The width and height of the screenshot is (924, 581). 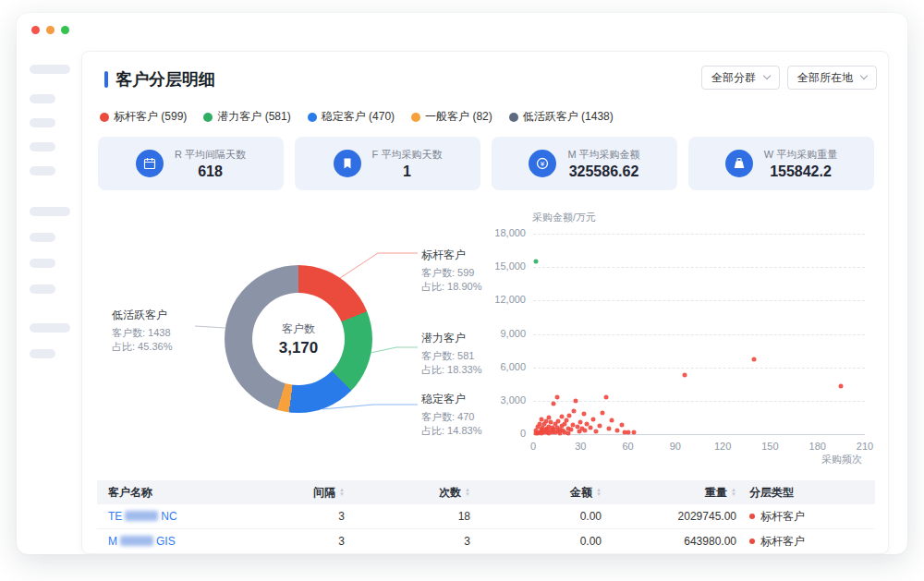 I want to click on legend-item: 一般客户 (82), so click(x=452, y=116).